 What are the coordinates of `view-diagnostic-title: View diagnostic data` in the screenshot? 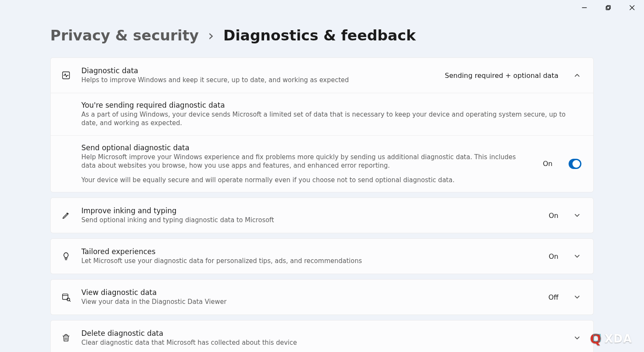 It's located at (307, 292).